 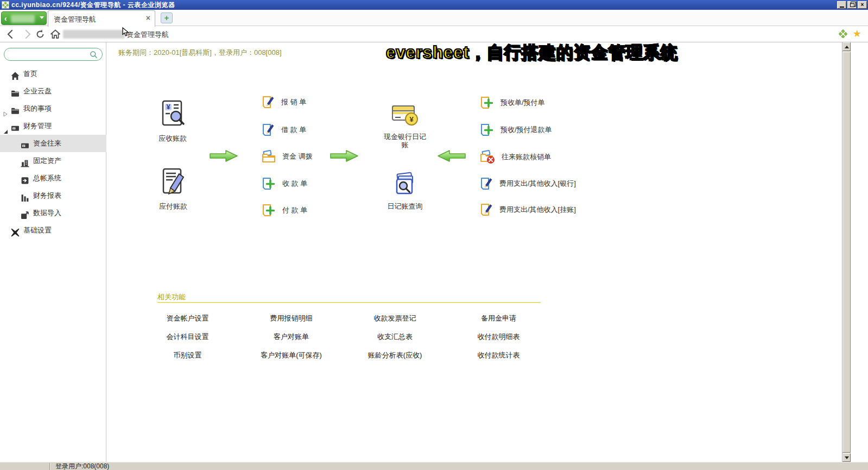 I want to click on settings-icon, so click(x=15, y=235).